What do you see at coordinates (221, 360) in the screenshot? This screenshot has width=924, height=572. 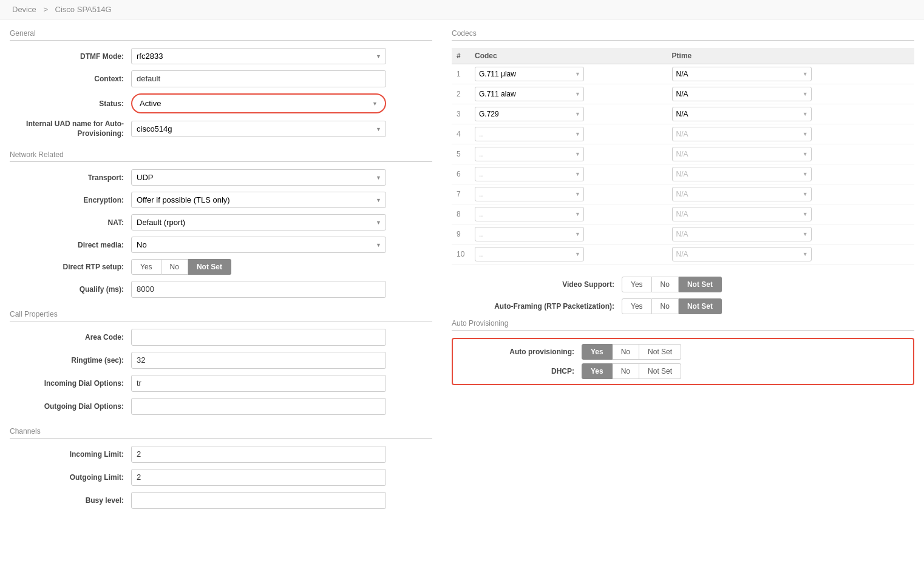 I see `ringtime-row: Ringtime (sec): 32` at bounding box center [221, 360].